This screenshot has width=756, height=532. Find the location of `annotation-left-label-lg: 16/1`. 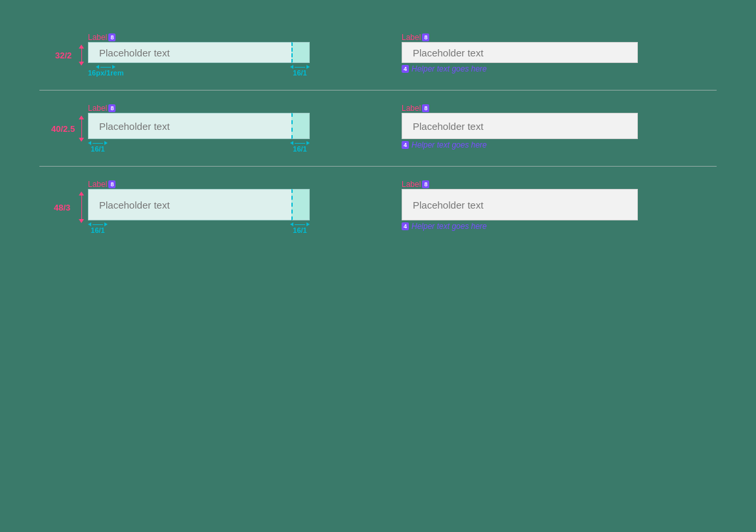

annotation-left-label-lg: 16/1 is located at coordinates (97, 230).